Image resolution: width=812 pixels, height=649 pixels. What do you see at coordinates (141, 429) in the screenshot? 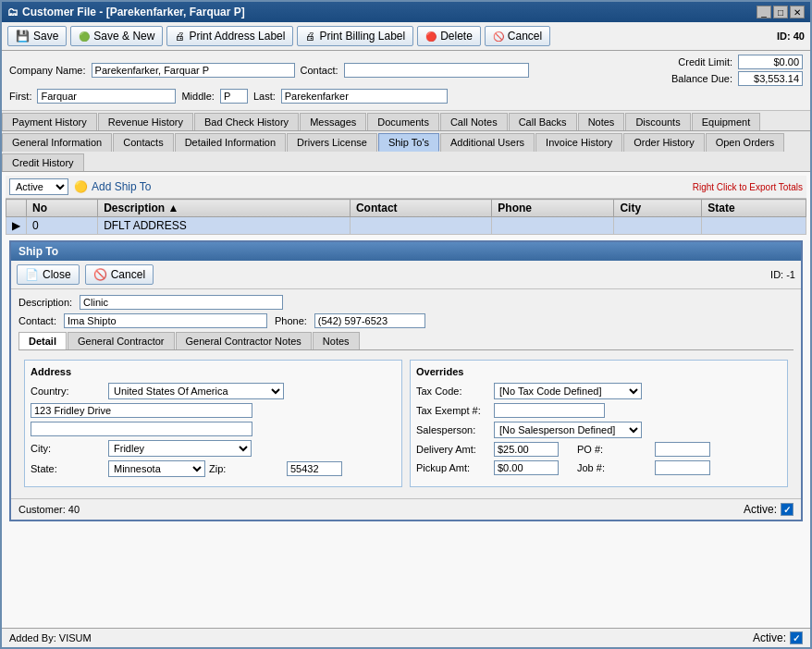
I see `address2-input` at bounding box center [141, 429].